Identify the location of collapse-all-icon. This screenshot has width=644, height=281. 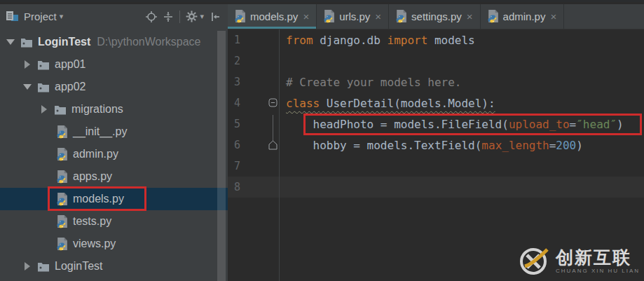
(168, 17).